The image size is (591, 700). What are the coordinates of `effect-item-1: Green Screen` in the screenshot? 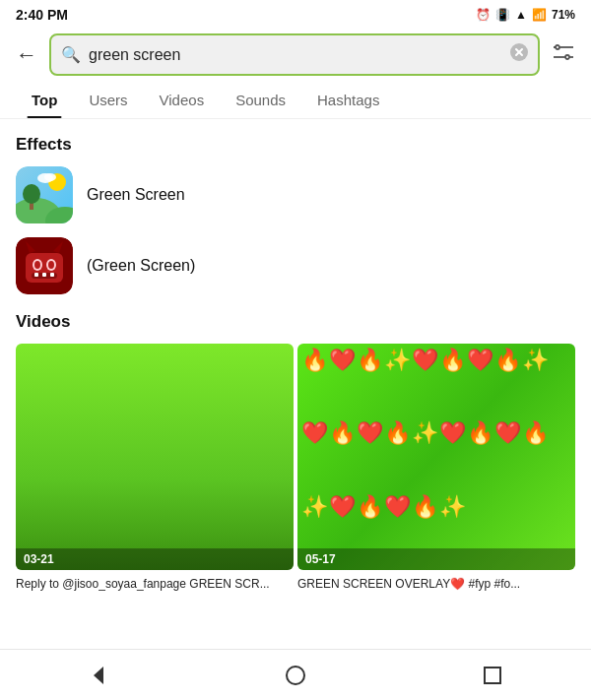 It's located at (296, 195).